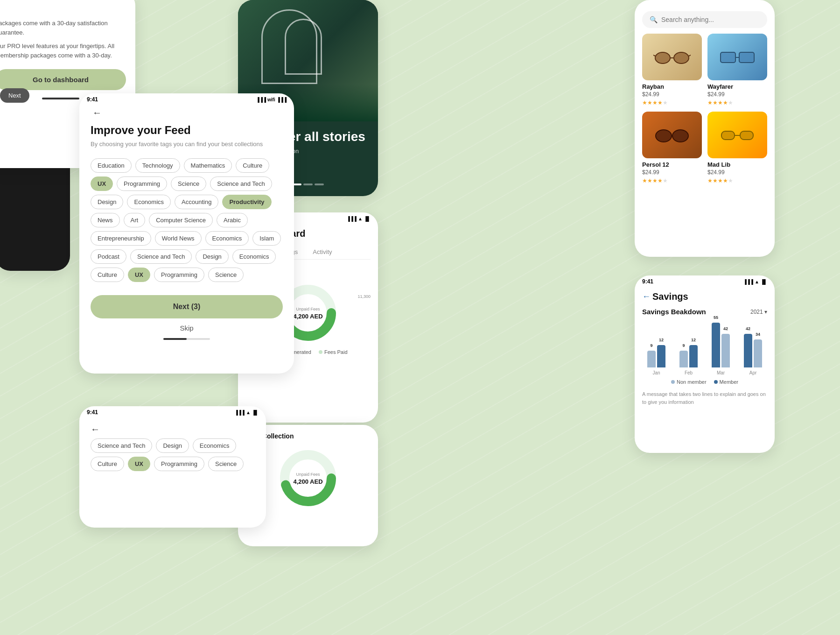  What do you see at coordinates (246, 413) in the screenshot?
I see `icons-s6: ▐▐▐ ▲ ▐▌` at bounding box center [246, 413].